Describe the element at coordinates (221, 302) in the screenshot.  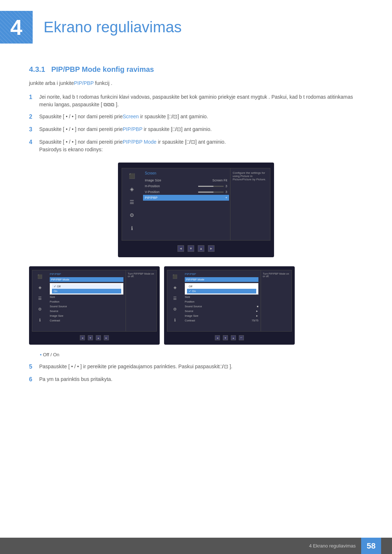
I see `mini-row-pos-r: Position` at that location.